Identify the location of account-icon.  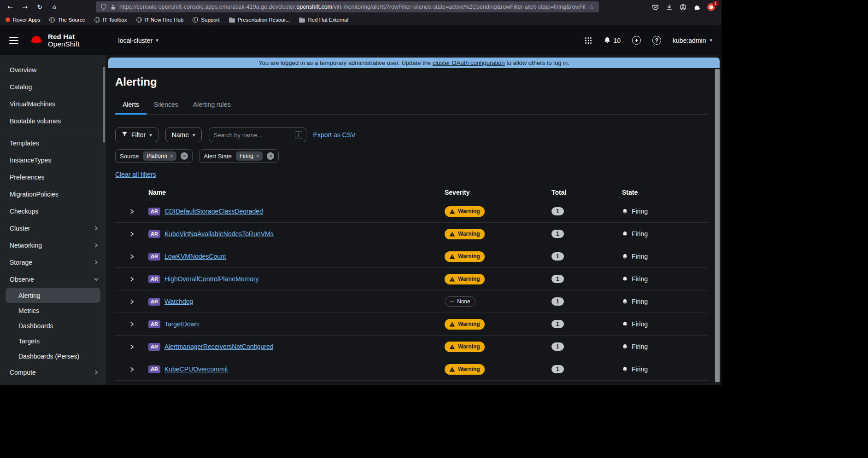
(683, 7).